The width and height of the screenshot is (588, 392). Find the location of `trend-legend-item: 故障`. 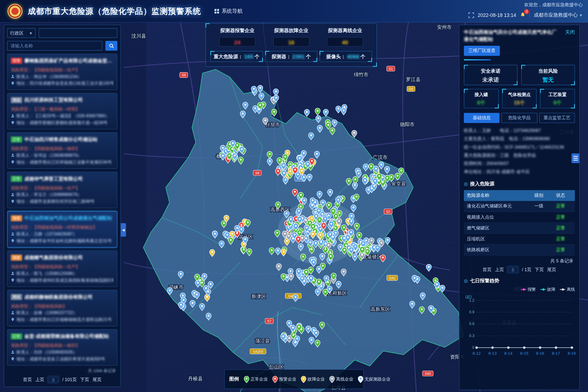

trend-legend-item: 故障 is located at coordinates (548, 290).